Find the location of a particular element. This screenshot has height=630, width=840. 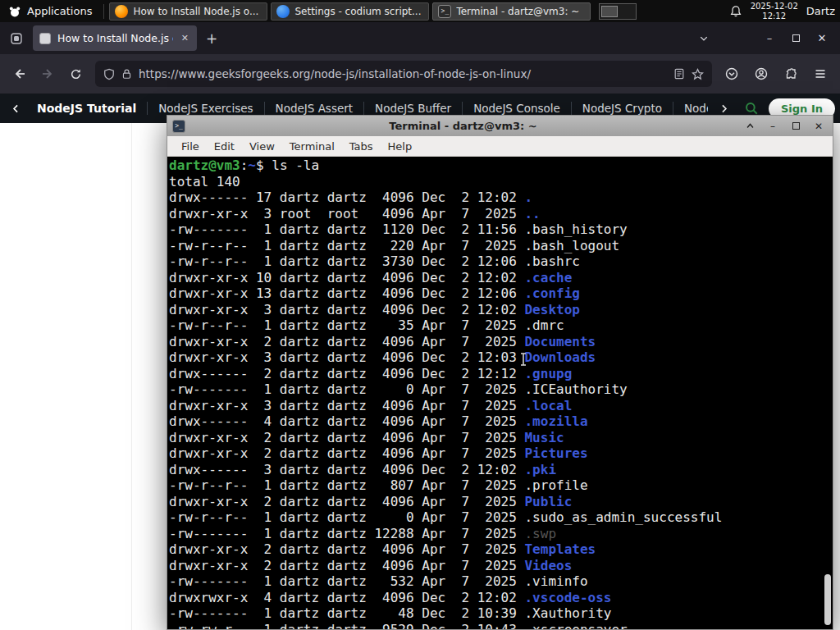

panel-separator is located at coordinates (103, 11).